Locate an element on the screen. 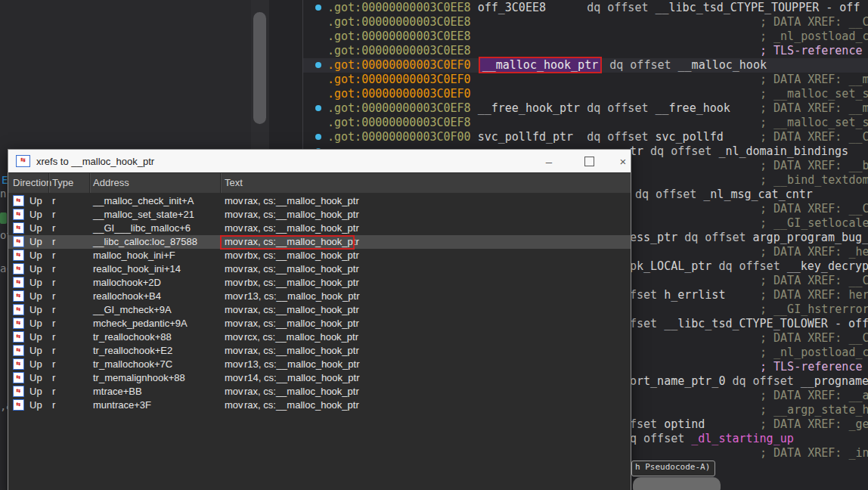 The width and height of the screenshot is (868, 490). asm-comment: ; DATA XREF: __b is located at coordinates (814, 166).